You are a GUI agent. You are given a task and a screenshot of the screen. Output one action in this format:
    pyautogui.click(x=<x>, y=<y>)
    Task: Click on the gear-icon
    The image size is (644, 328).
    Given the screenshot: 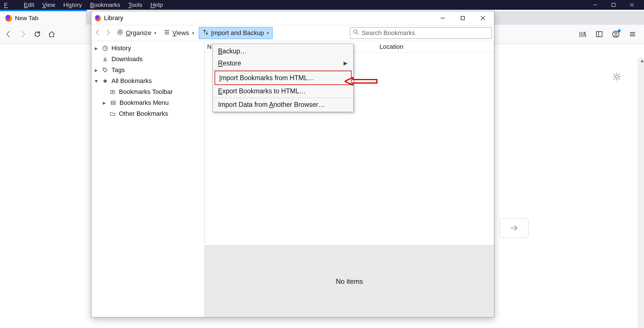 What is the action you would take?
    pyautogui.click(x=120, y=33)
    